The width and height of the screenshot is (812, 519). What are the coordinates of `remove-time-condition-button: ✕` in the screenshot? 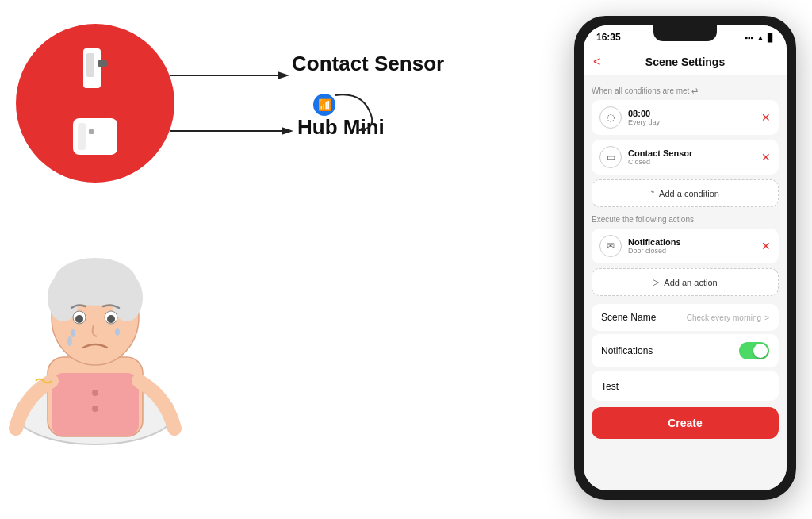 It's located at (766, 117).